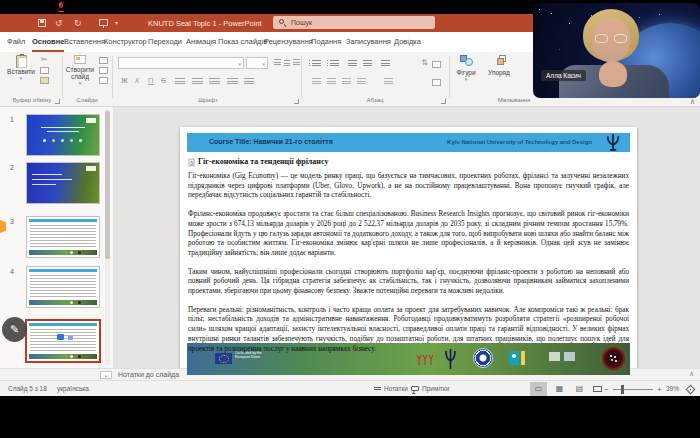  I want to click on italic-button: К, so click(137, 80).